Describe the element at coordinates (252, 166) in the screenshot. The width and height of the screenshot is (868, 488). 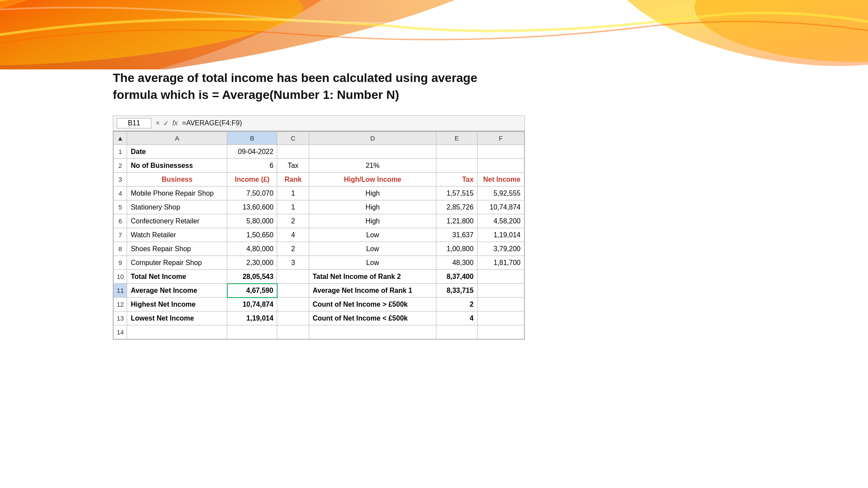
I see `cell-b2: 6` at that location.